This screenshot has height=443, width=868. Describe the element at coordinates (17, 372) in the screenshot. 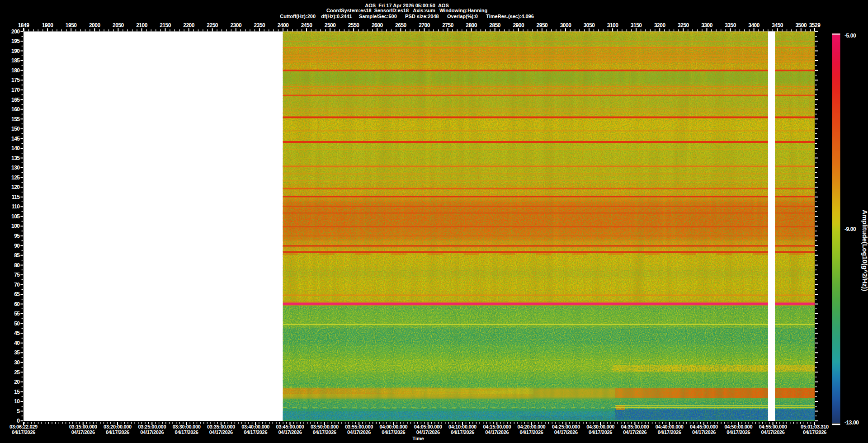

I see `svg-text: 25` at that location.